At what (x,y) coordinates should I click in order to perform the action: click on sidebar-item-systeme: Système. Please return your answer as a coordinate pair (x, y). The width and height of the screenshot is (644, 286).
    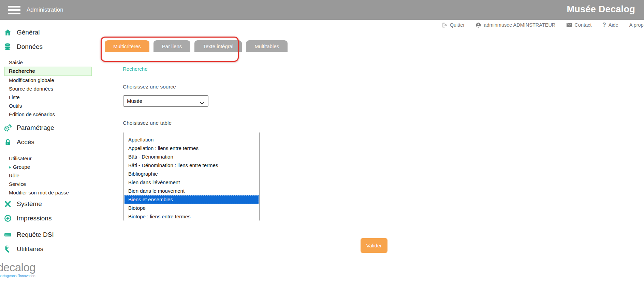
    Looking at the image, I should click on (46, 204).